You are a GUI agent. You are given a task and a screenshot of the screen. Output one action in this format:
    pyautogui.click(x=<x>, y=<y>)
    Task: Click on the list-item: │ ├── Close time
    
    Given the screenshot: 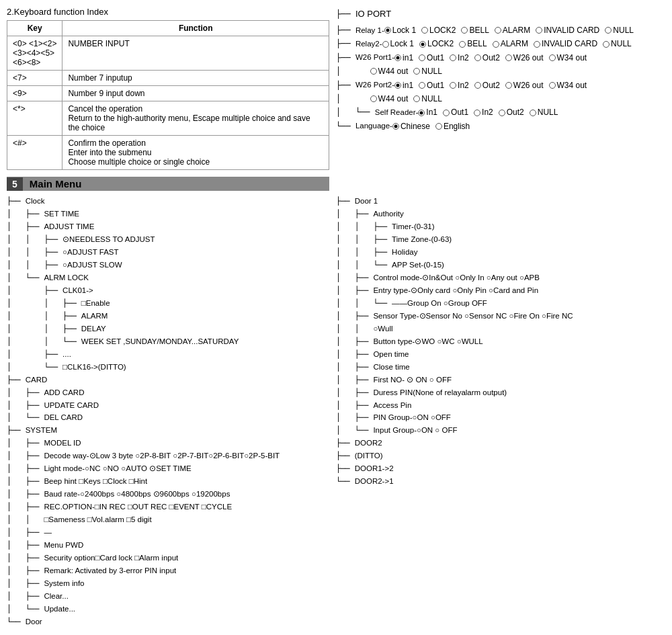 What is the action you would take?
    pyautogui.click(x=501, y=367)
    